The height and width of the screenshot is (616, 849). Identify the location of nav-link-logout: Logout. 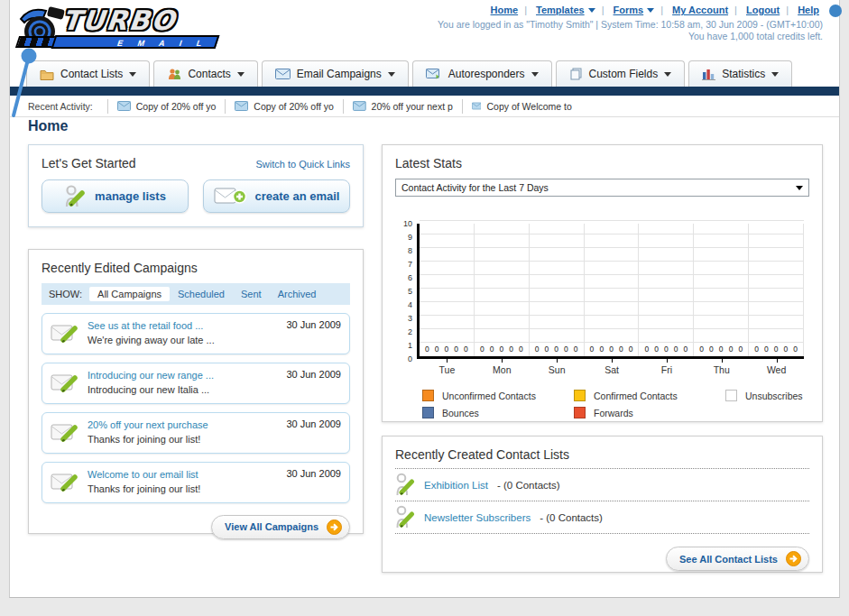
(763, 10).